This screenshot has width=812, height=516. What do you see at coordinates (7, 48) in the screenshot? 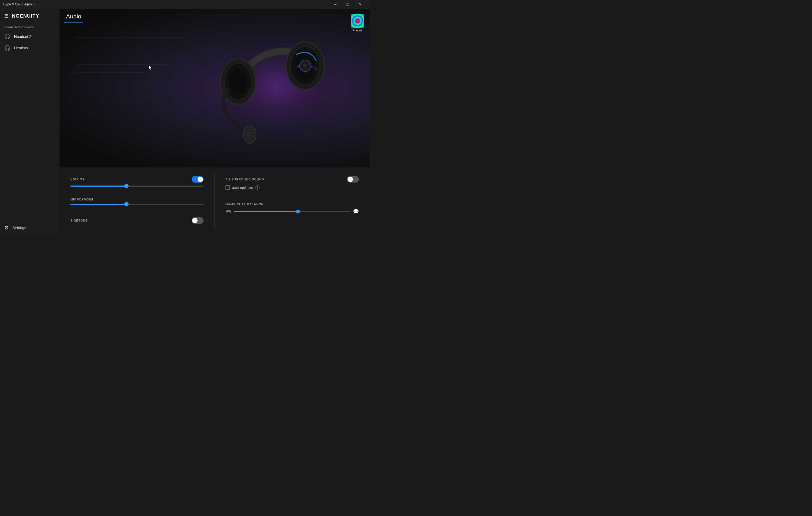
I see `headset-icon: 🎧` at bounding box center [7, 48].